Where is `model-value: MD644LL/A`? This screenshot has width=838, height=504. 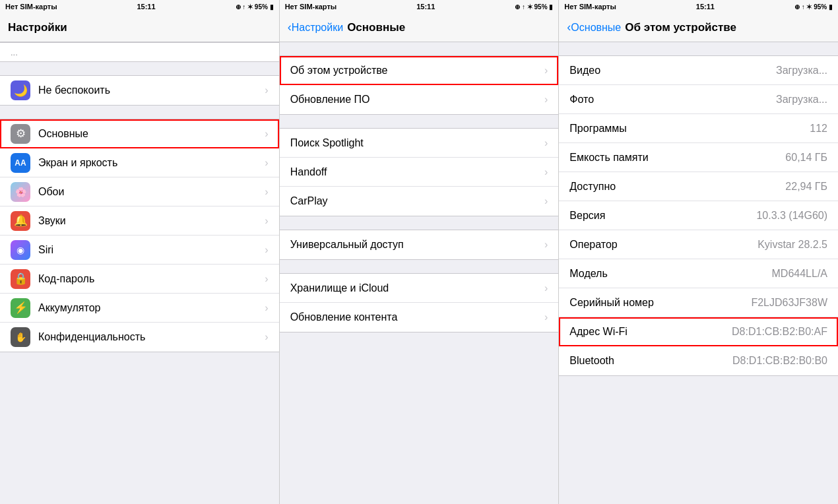
model-value: MD644LL/A is located at coordinates (800, 274).